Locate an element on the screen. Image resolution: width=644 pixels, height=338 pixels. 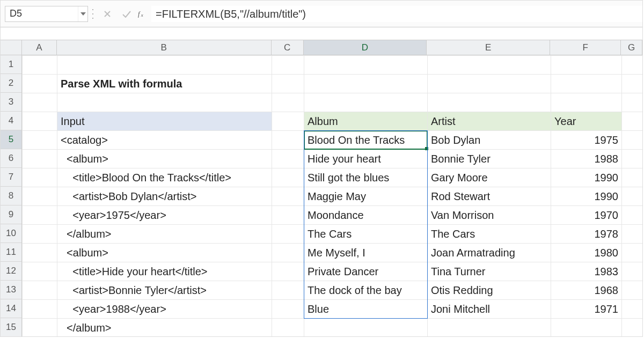
row-header: 6 is located at coordinates (11, 159).